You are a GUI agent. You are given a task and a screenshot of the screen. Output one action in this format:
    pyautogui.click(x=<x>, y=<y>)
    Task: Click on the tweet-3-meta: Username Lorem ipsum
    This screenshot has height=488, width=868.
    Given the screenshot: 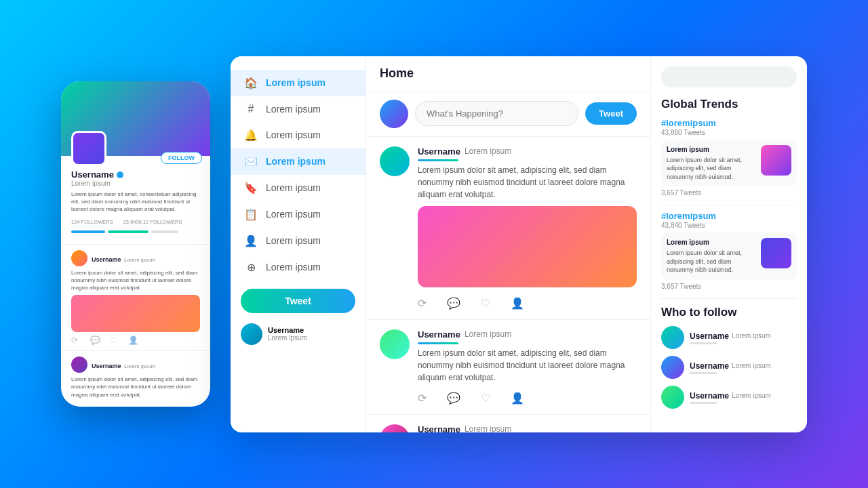 What is the action you would take?
    pyautogui.click(x=528, y=428)
    